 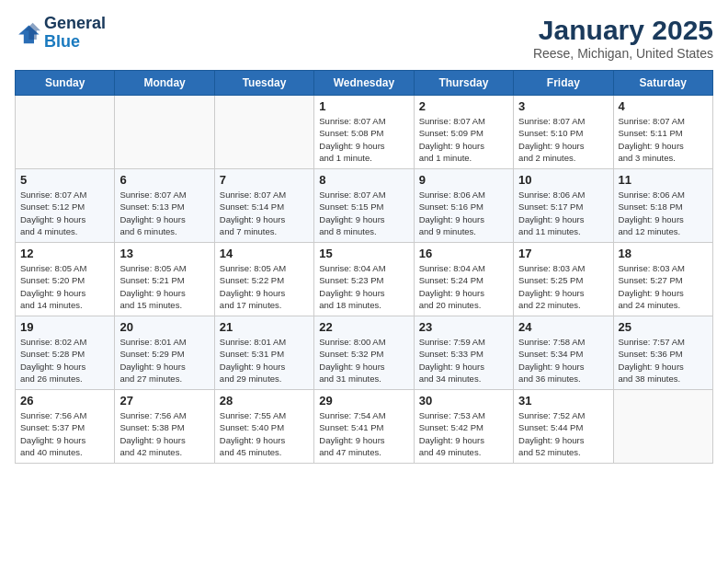 What do you see at coordinates (463, 342) in the screenshot?
I see `cell-content-line: Sunrise: 7:59 AM` at bounding box center [463, 342].